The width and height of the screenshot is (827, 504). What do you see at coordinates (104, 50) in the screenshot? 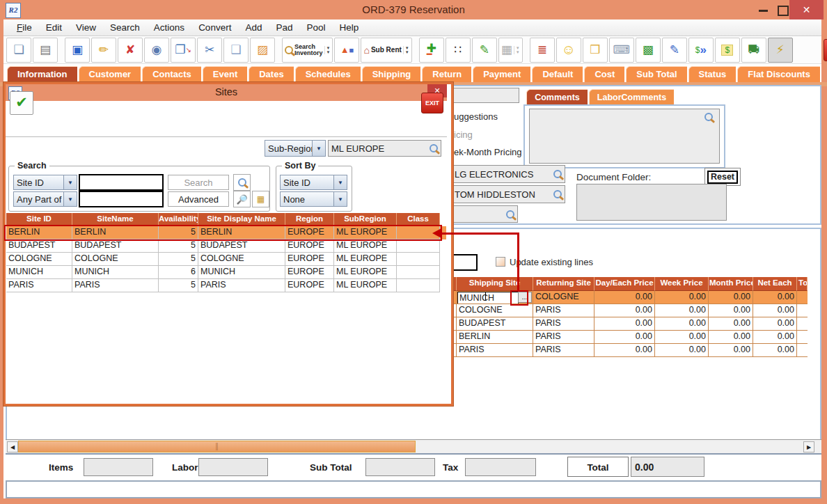
I see `edit-button: ✏` at bounding box center [104, 50].